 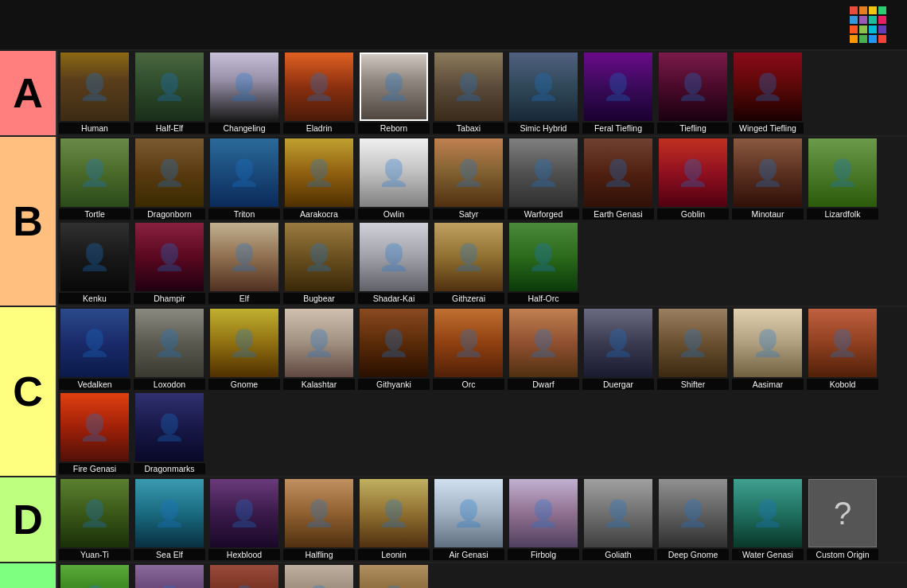 I want to click on race-row: 👤Tortle👤Dragonborn👤Triton👤Aarakocra👤Owli…, so click(x=469, y=179).